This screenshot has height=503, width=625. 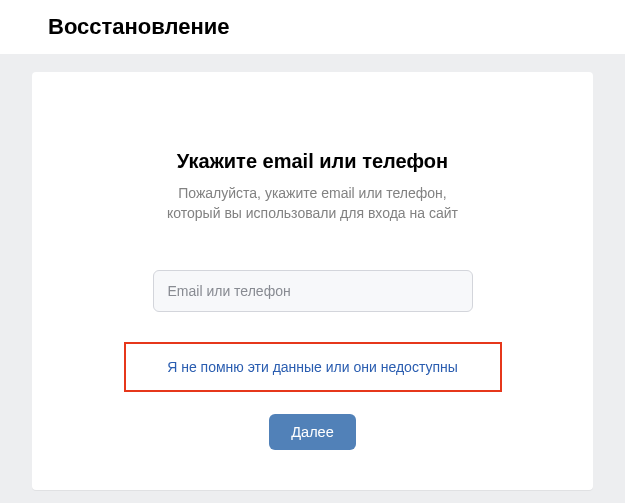 I want to click on email-phone-input, so click(x=313, y=291).